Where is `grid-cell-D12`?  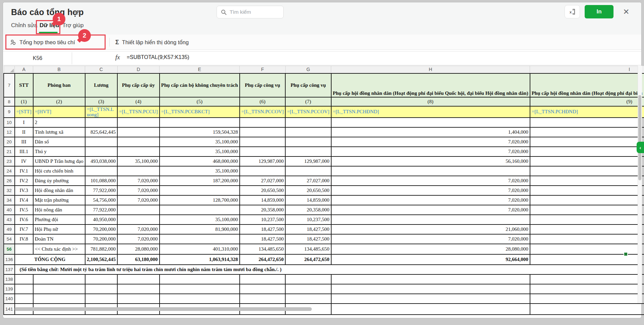 grid-cell-D12 is located at coordinates (138, 132).